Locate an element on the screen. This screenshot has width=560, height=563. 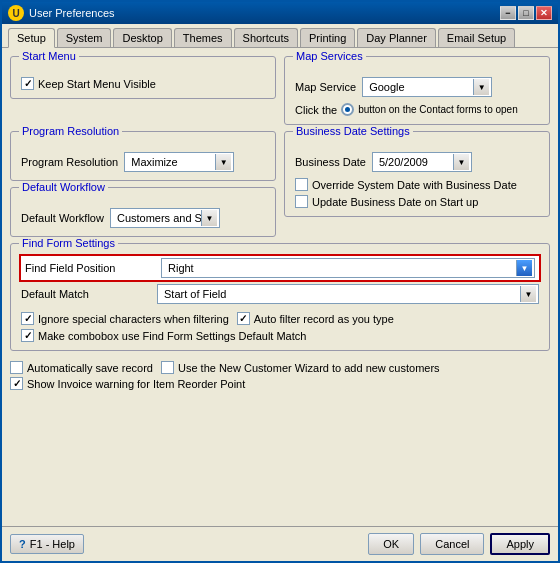
default-match-select: Start of Field ▼ is located at coordinates (348, 294).